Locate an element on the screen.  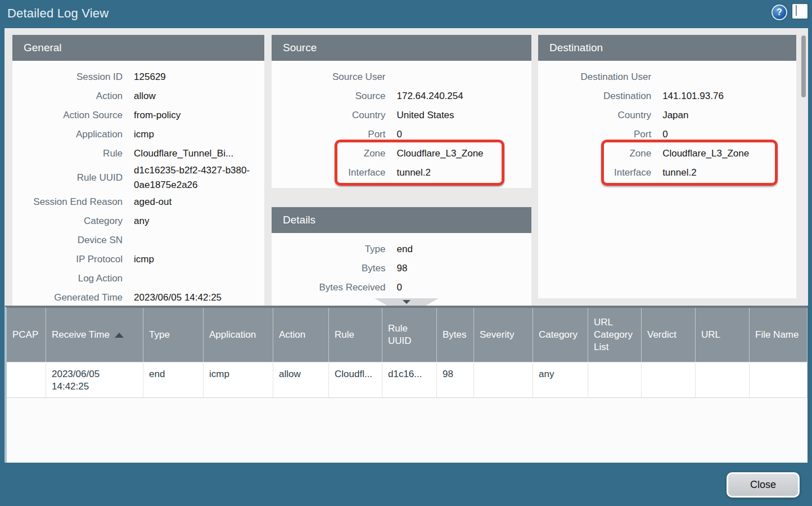
details-panel: Details TypeendBytes98Bytes Received0 is located at coordinates (402, 257).